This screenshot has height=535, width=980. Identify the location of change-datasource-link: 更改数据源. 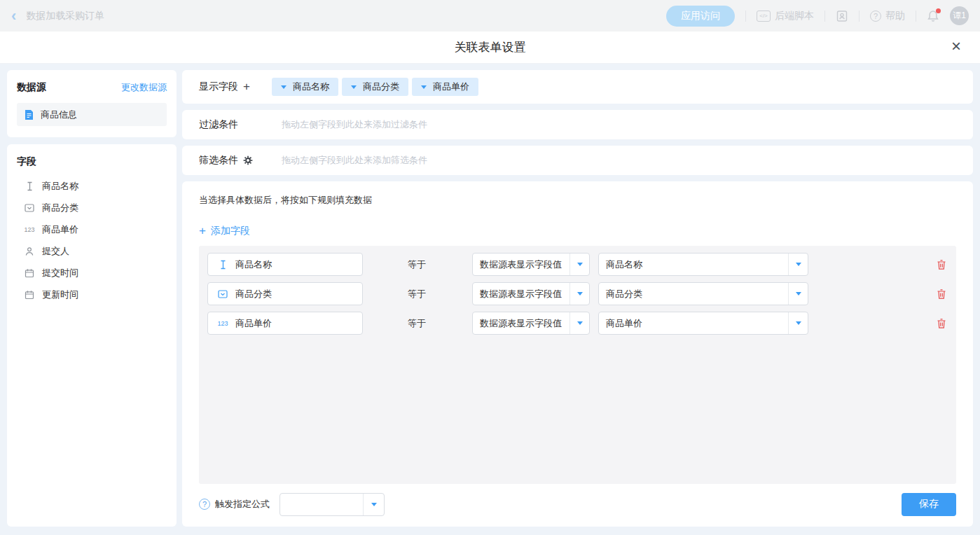
(144, 88).